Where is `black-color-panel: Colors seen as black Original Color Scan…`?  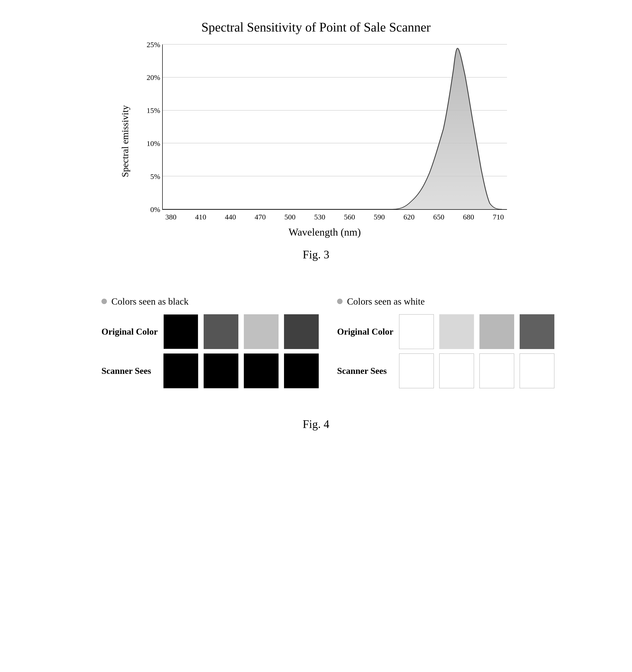 black-color-panel: Colors seen as black Original Color Scan… is located at coordinates (198, 344).